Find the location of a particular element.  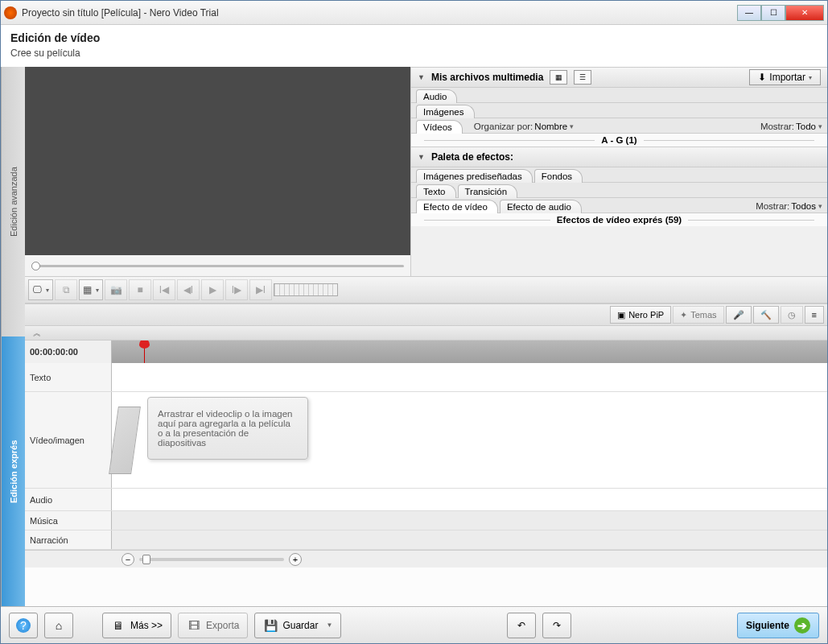

next-button: Siguiente➔ is located at coordinates (778, 625).